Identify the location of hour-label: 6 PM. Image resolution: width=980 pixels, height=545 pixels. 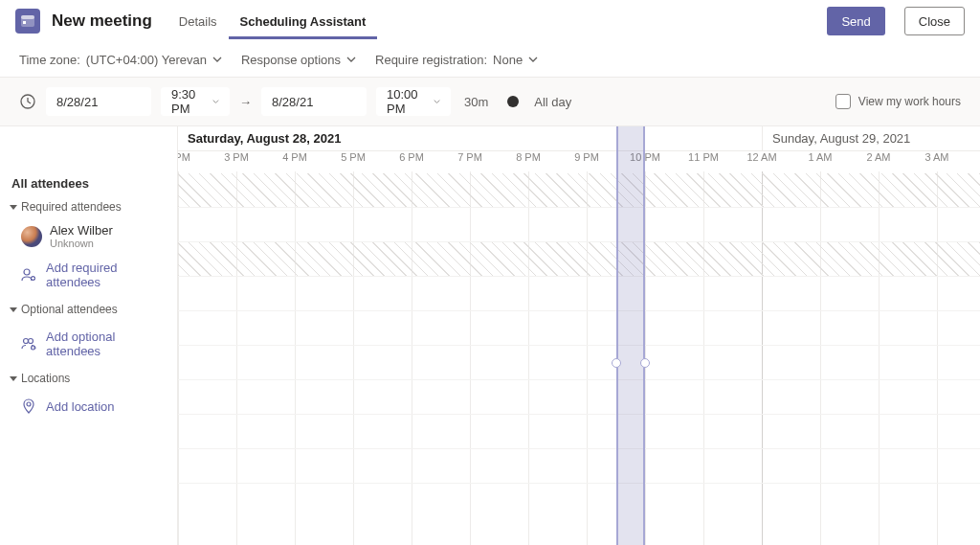
(412, 157).